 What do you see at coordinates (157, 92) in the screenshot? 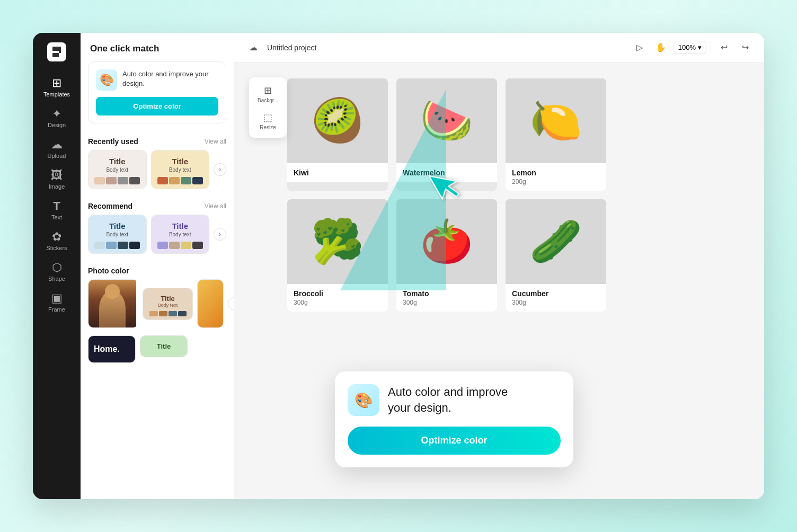
I see `one-click-card: 🎨 Auto color and improve your design. Op…` at bounding box center [157, 92].